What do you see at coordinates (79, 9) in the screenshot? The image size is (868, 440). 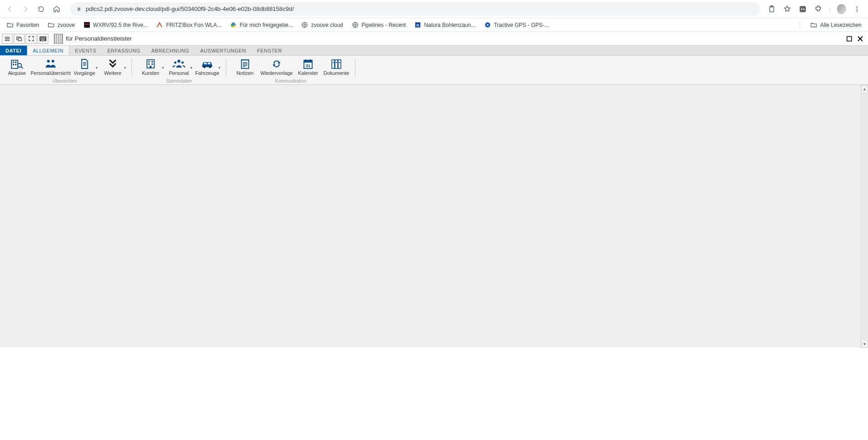 I see `site-settings-icon` at bounding box center [79, 9].